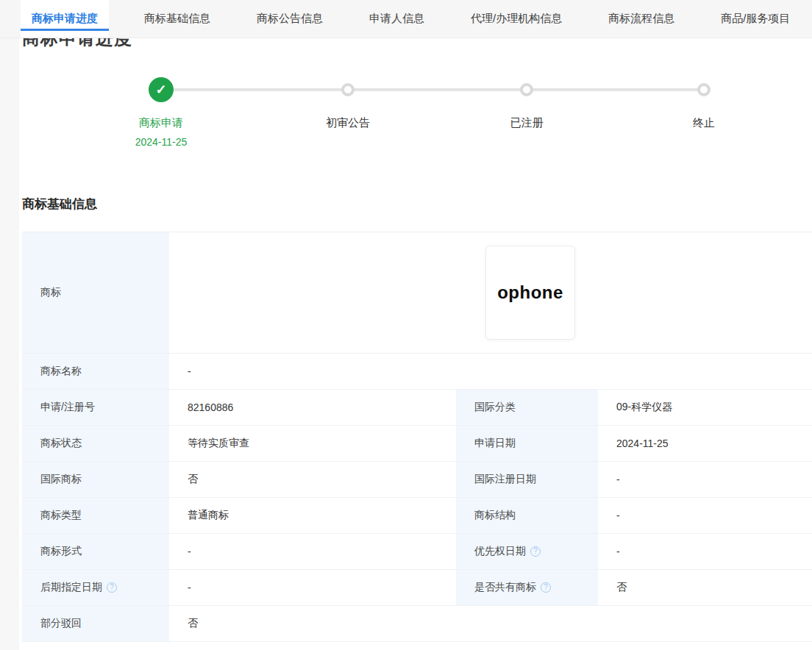  I want to click on row-label-2: 申请日期, so click(527, 444).